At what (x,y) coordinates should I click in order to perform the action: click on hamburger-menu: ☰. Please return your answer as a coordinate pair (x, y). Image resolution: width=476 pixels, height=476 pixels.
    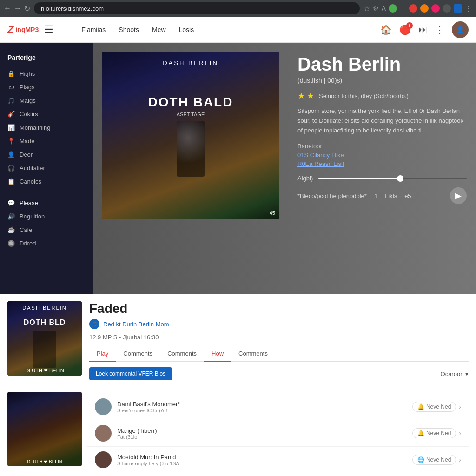
    Looking at the image, I should click on (49, 30).